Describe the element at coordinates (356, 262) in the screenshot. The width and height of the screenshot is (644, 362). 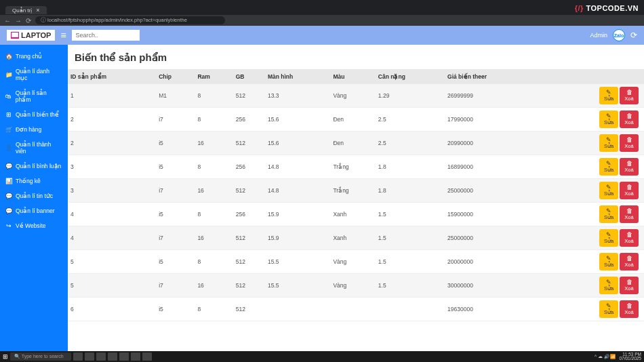
I see `table-row: 5i5851215.5Vàng1.520000000✎Sửa🗑Xoá` at that location.